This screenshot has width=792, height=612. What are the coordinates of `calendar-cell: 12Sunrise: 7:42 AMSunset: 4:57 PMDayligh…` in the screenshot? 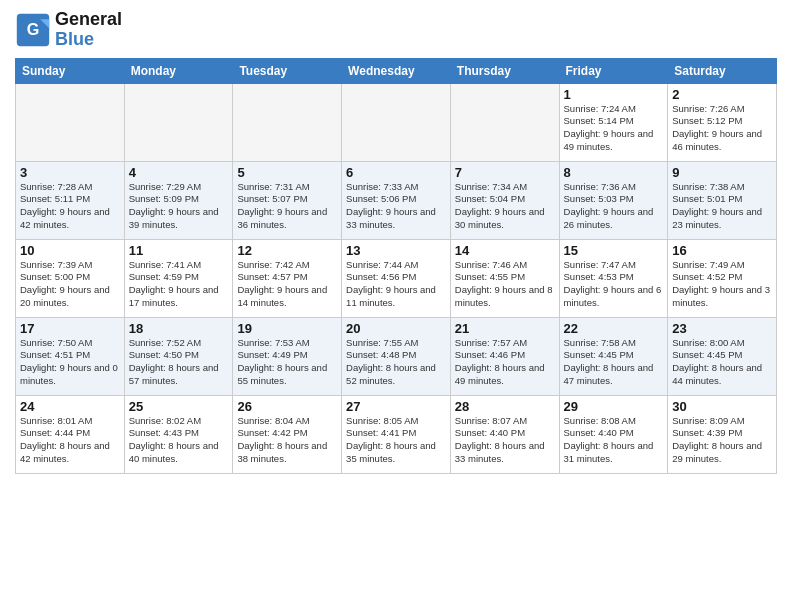 It's located at (288, 278).